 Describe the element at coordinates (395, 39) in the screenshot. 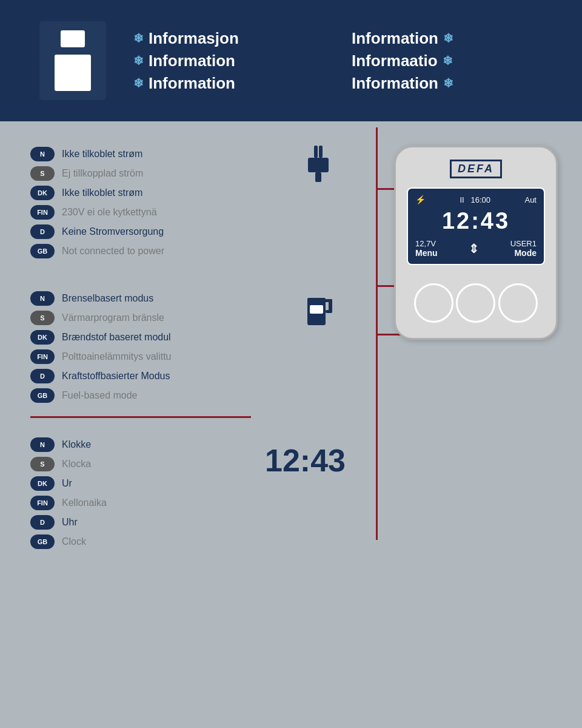

I see `header-text-4: Information` at that location.